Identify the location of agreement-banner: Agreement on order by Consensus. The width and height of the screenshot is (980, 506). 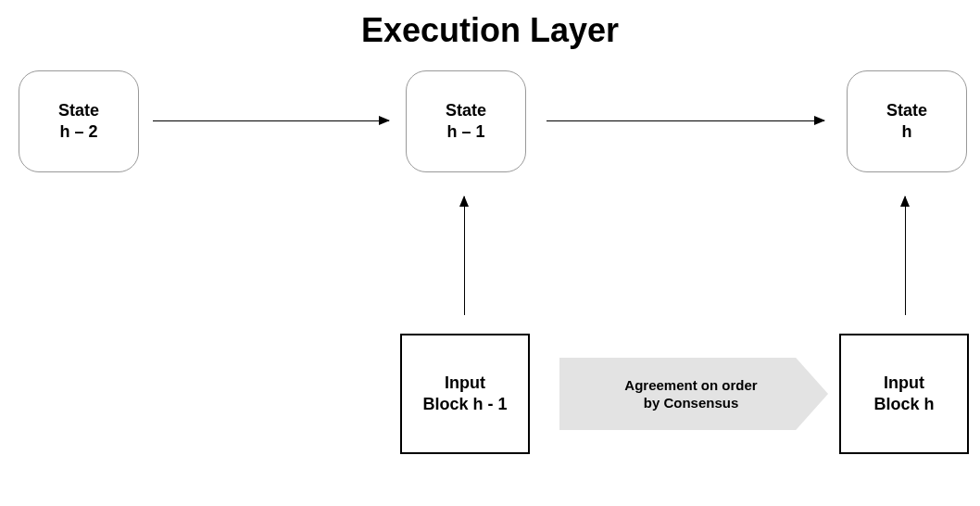
(694, 394).